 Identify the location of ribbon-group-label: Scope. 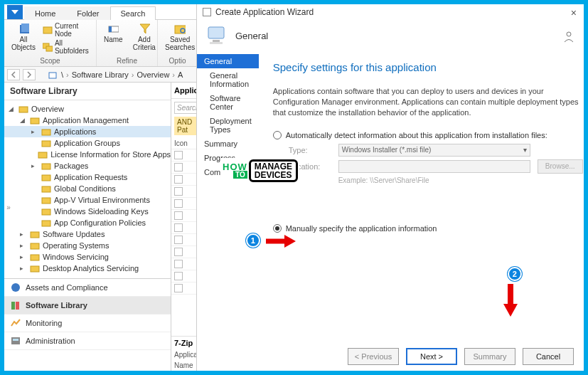
(50, 60).